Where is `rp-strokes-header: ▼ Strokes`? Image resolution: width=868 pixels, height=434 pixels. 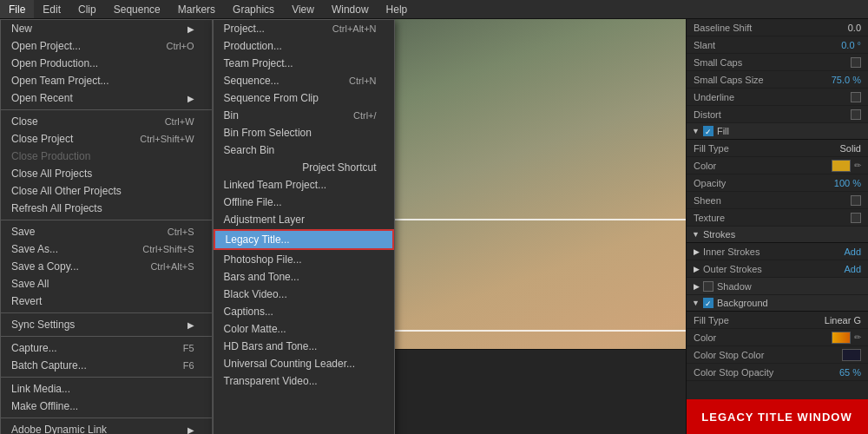
rp-strokes-header: ▼ Strokes is located at coordinates (778, 234).